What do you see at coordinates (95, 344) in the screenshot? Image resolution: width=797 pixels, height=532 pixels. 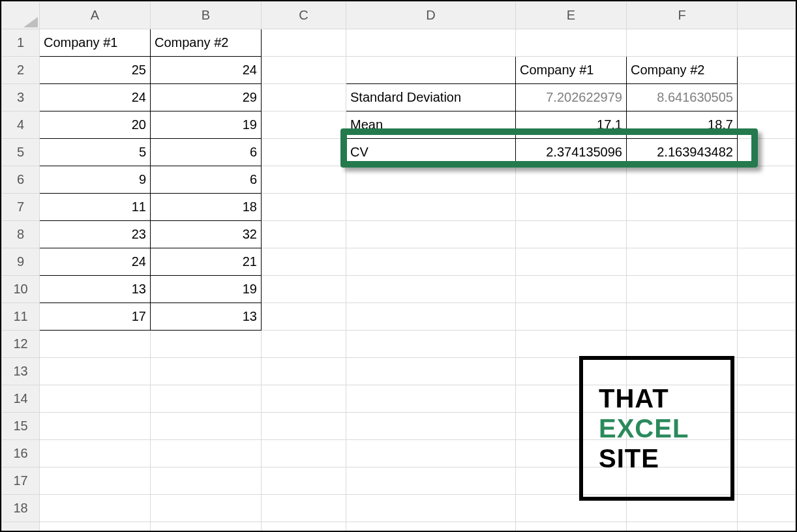 I see `cell-A12` at bounding box center [95, 344].